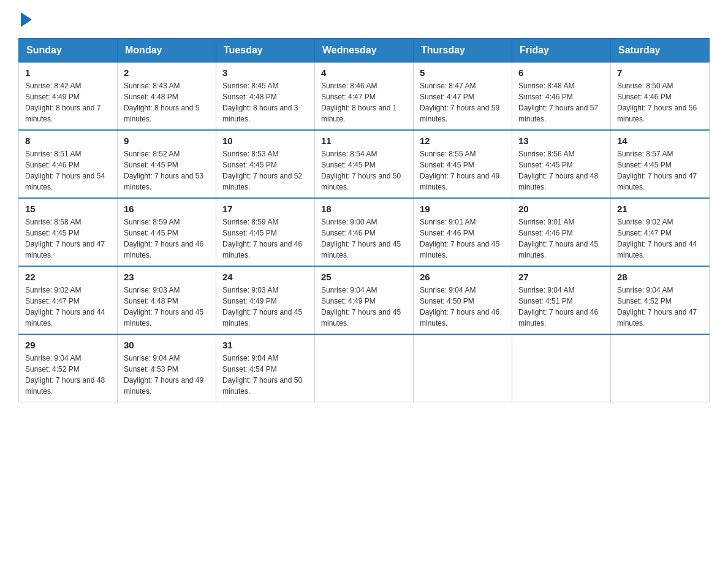 The height and width of the screenshot is (563, 728). What do you see at coordinates (364, 164) in the screenshot?
I see `calendar-day-cell: 11Sunrise: 8:54 AMSunset: 4:45 PMDayligh…` at bounding box center [364, 164].